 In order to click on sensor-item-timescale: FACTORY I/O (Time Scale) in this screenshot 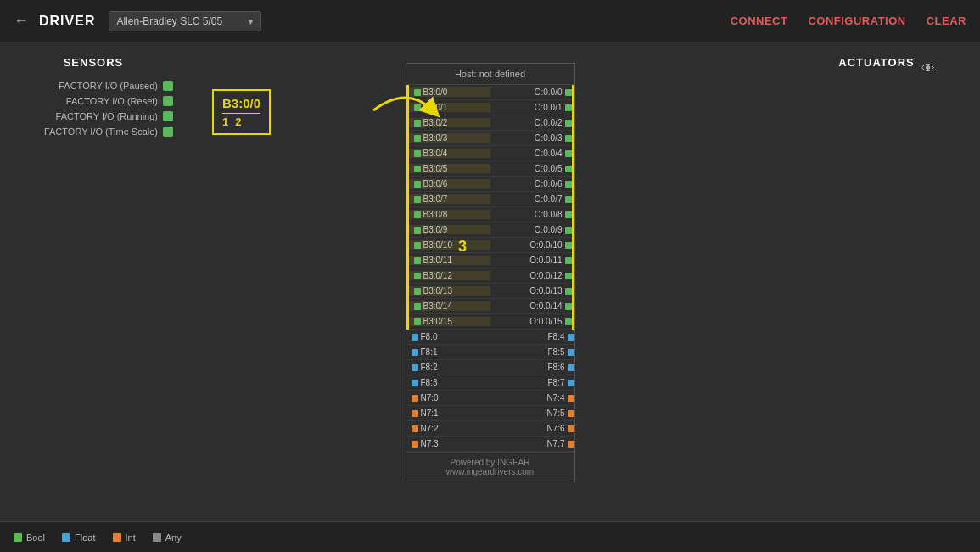, I will do `click(93, 132)`.